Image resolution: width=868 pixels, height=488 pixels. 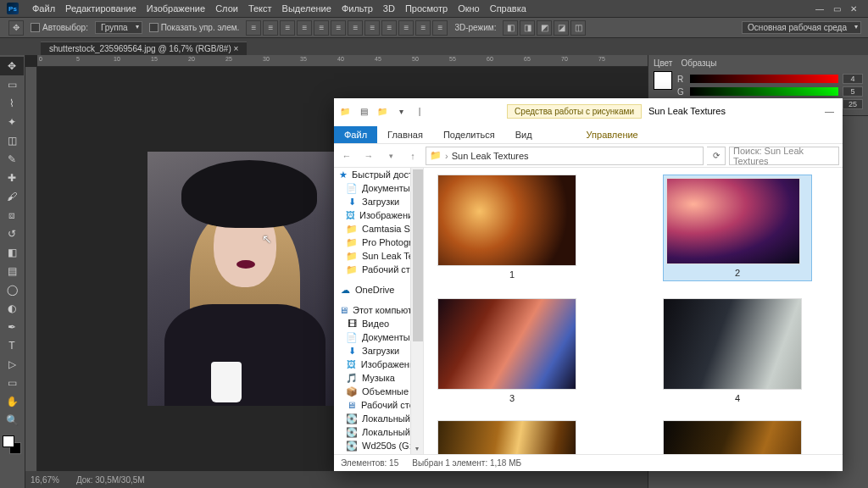 What do you see at coordinates (405, 135) in the screenshot?
I see `tab-home: Главная` at bounding box center [405, 135].